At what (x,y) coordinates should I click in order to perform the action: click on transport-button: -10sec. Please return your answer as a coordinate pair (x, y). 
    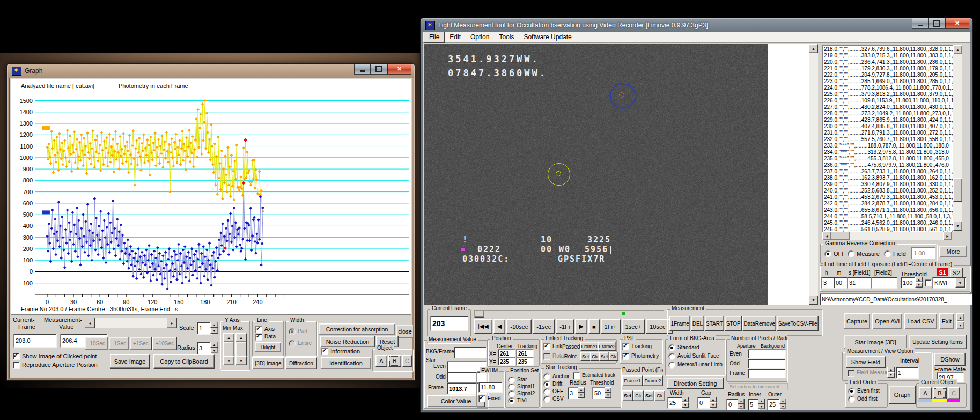
    Looking at the image, I should click on (519, 326).